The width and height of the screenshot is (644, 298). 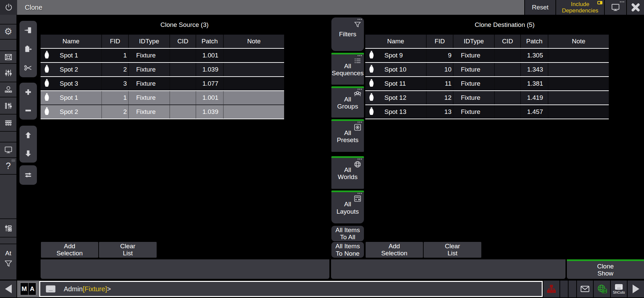 What do you see at coordinates (28, 92) in the screenshot?
I see `add-button` at bounding box center [28, 92].